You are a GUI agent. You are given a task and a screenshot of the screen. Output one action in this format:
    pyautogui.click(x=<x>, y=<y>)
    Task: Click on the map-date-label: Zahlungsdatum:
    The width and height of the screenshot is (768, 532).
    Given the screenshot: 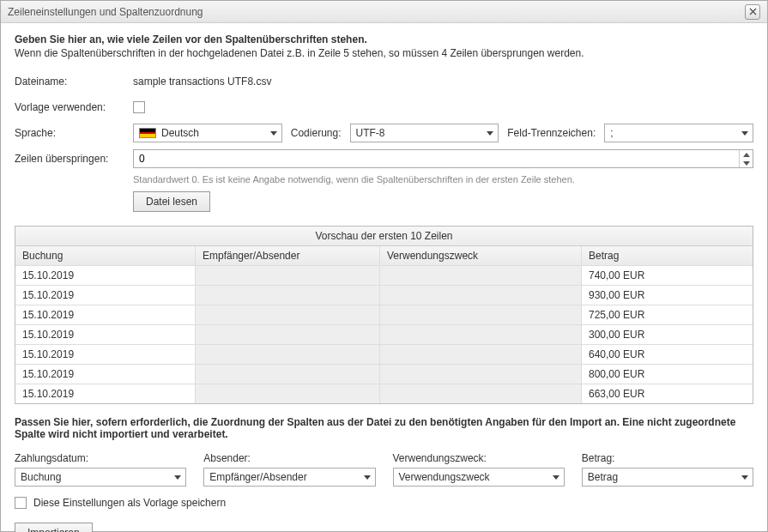 What is the action you would take?
    pyautogui.click(x=100, y=458)
    